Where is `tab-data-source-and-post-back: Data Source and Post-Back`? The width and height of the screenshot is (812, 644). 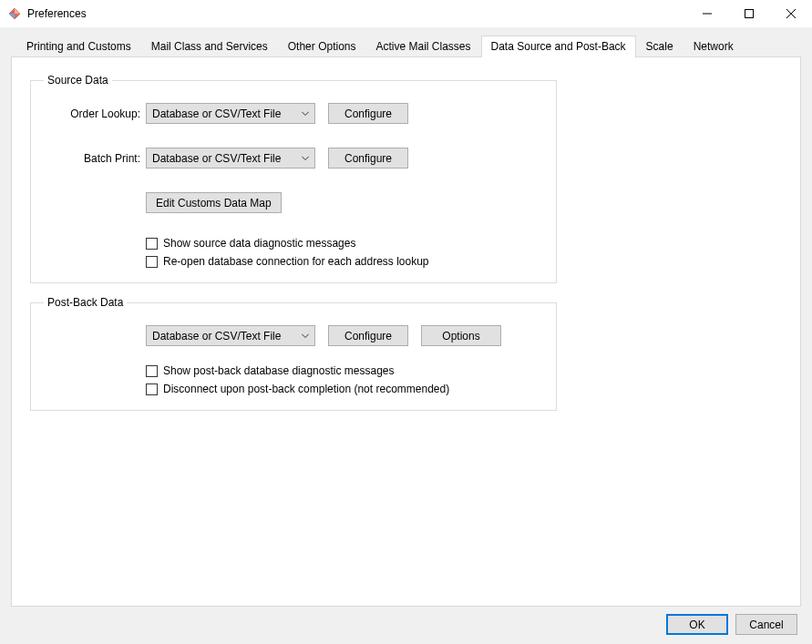
tab-data-source-and-post-back: Data Source and Post-Back is located at coordinates (559, 46).